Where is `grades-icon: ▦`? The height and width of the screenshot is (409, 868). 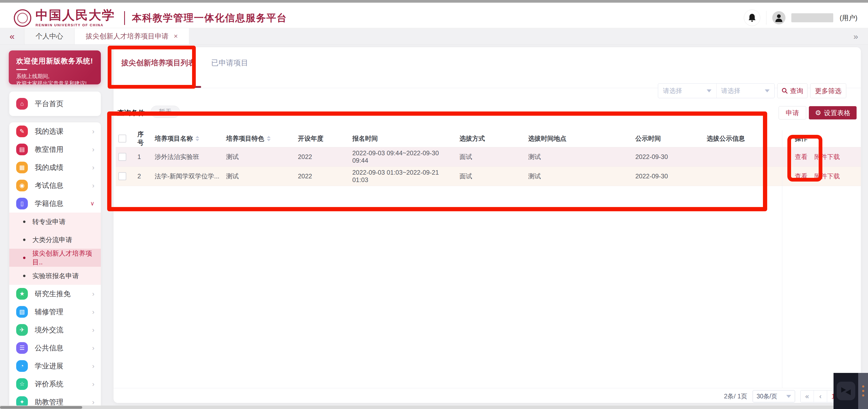
grades-icon: ▦ is located at coordinates (22, 167).